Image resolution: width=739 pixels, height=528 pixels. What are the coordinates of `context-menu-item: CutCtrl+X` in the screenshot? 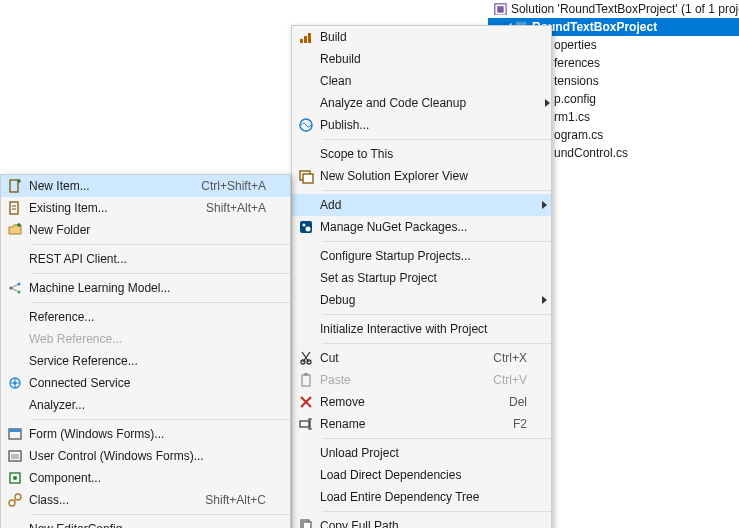 It's located at (422, 358).